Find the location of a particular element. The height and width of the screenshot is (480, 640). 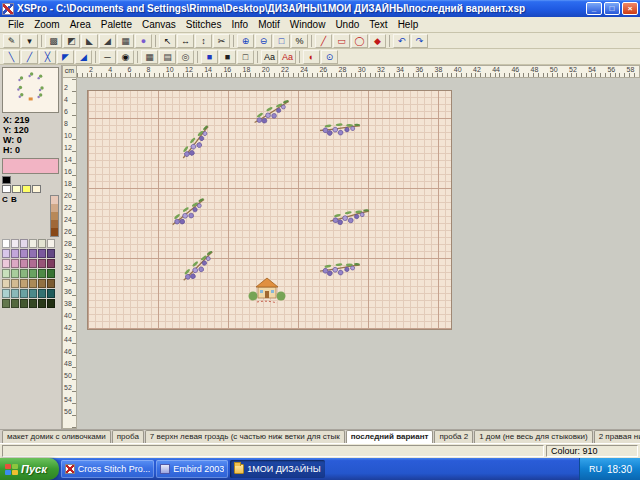

ellipse-tool: ◯ is located at coordinates (360, 41).